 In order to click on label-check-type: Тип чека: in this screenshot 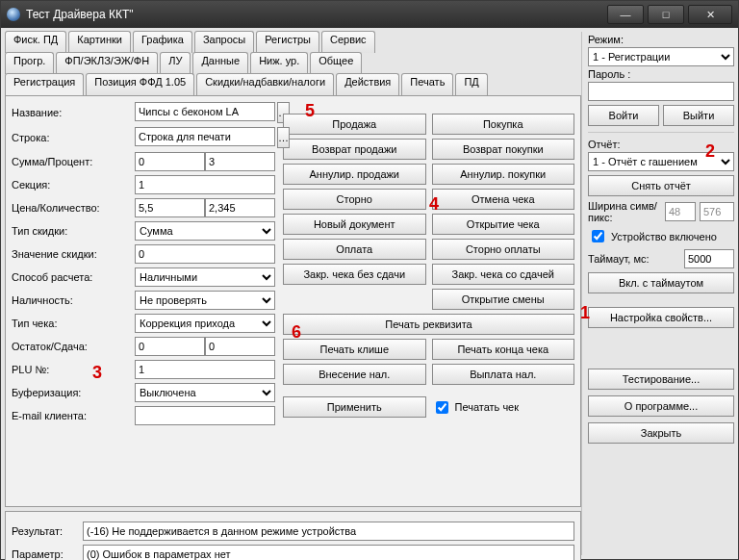, I will do `click(65, 323)`.